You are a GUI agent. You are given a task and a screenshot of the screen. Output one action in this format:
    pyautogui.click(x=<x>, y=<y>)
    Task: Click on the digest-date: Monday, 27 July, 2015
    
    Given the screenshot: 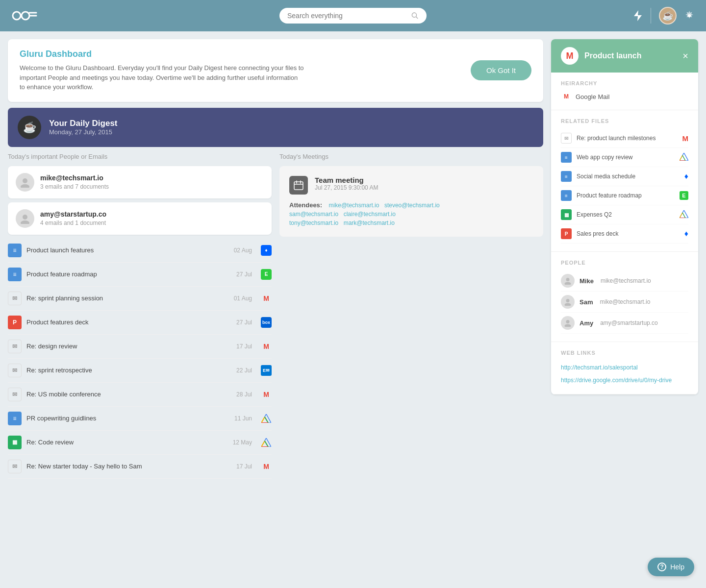 What is the action you would take?
    pyautogui.click(x=83, y=132)
    